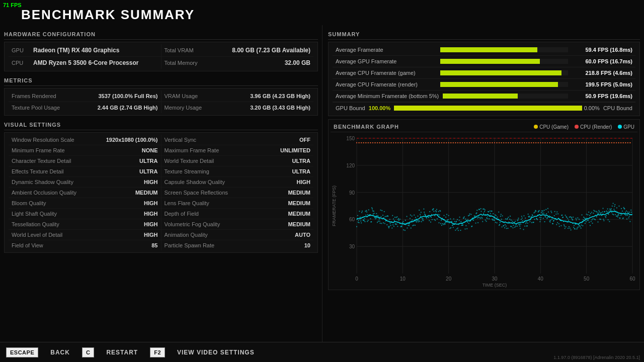 Image resolution: width=644 pixels, height=362 pixels. What do you see at coordinates (161, 161) in the screenshot?
I see `vs-row: Character Texture Detail ULTRA World Tex…` at bounding box center [161, 161].